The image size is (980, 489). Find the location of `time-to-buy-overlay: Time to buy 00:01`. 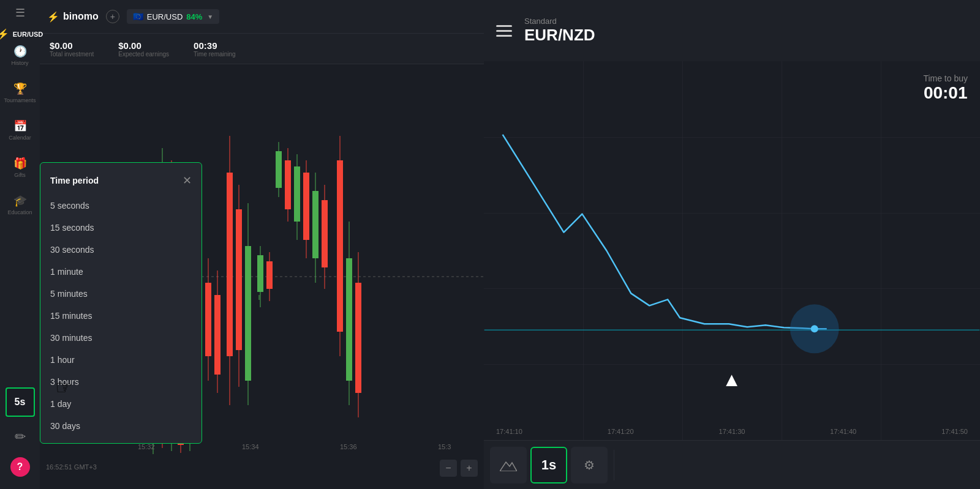

time-to-buy-overlay: Time to buy 00:01 is located at coordinates (946, 88).